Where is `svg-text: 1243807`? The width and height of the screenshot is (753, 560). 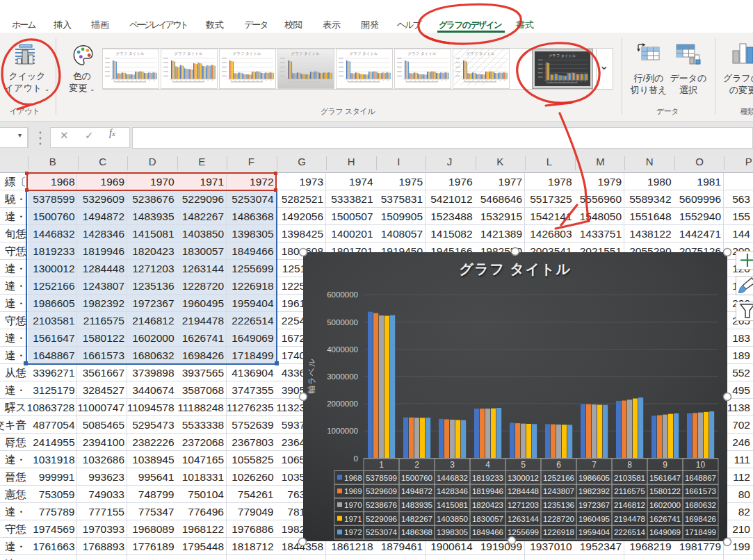 svg-text: 1243807 is located at coordinates (559, 491).